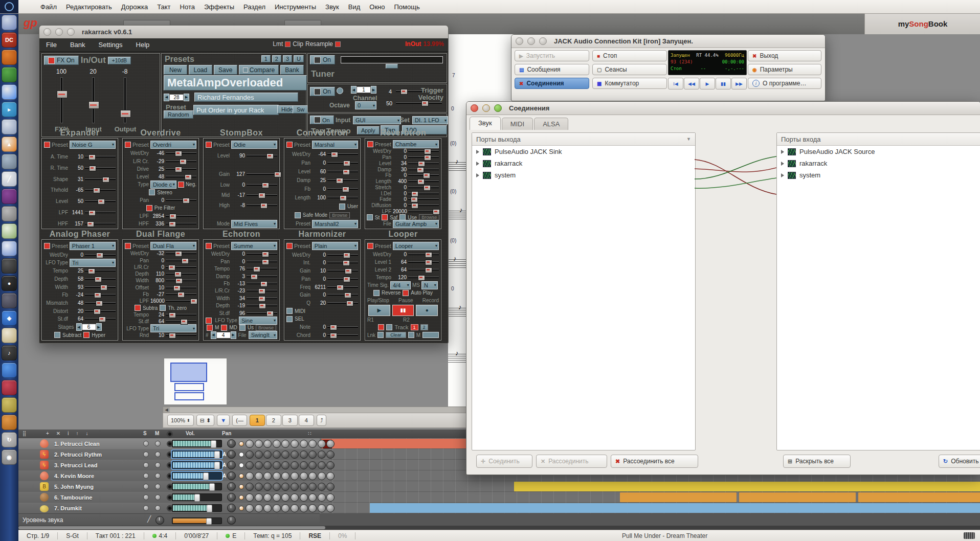 The width and height of the screenshot is (980, 541). I want to click on clear-button: Clear, so click(396, 335).